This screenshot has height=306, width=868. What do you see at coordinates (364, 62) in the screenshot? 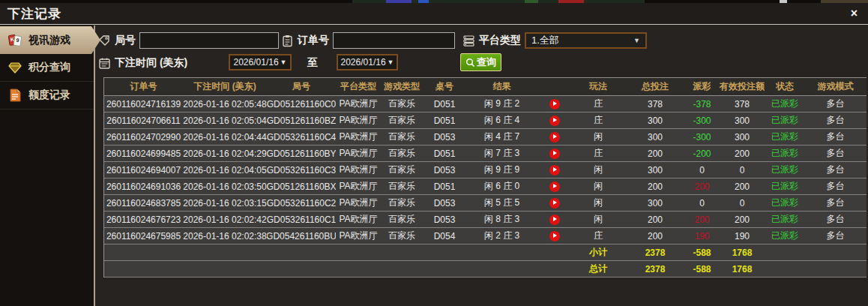
I see `date-to-value: 2026/01/16` at bounding box center [364, 62].